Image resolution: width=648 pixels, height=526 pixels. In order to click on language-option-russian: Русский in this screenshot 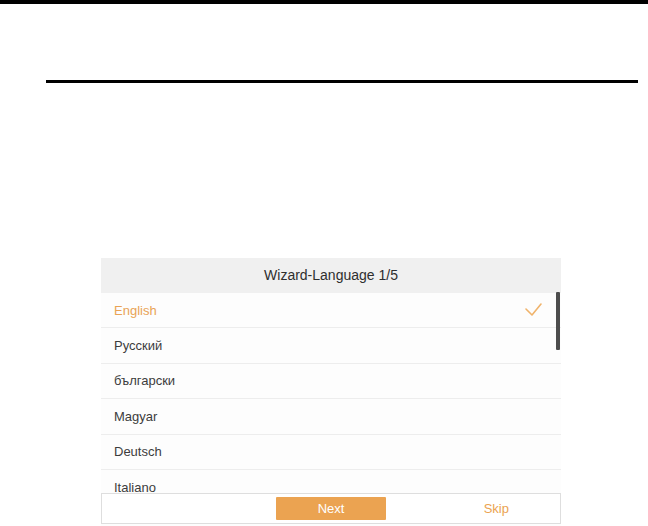, I will do `click(331, 346)`.